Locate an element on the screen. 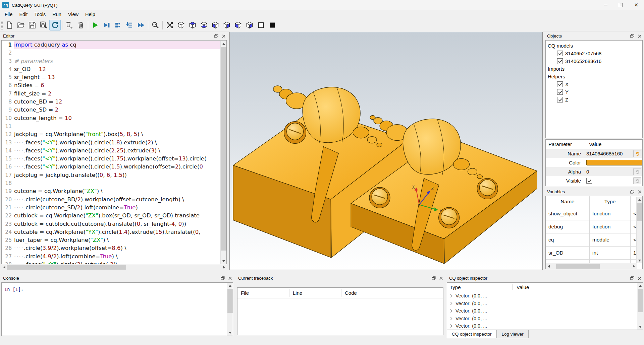  variables-table: NameTypeshow_objectfunction<fdebugfuncti… is located at coordinates (591, 230).